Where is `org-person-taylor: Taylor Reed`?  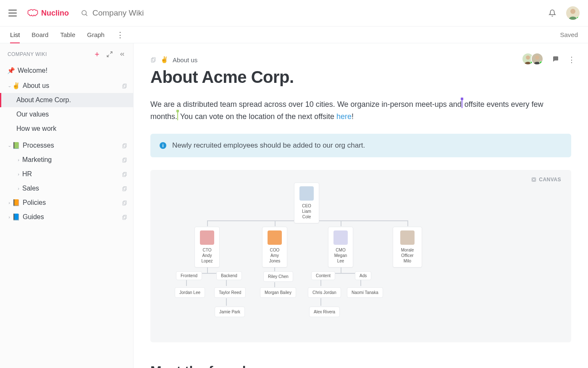
org-person-taylor: Taylor Reed is located at coordinates (230, 293).